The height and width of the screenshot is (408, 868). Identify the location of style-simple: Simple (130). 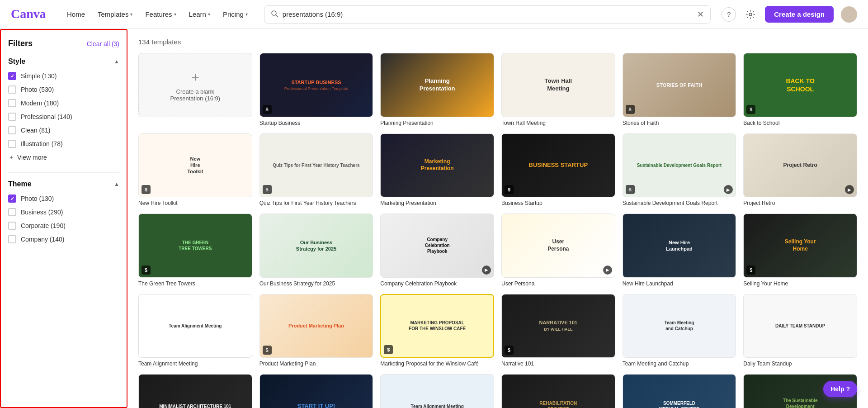
(64, 76).